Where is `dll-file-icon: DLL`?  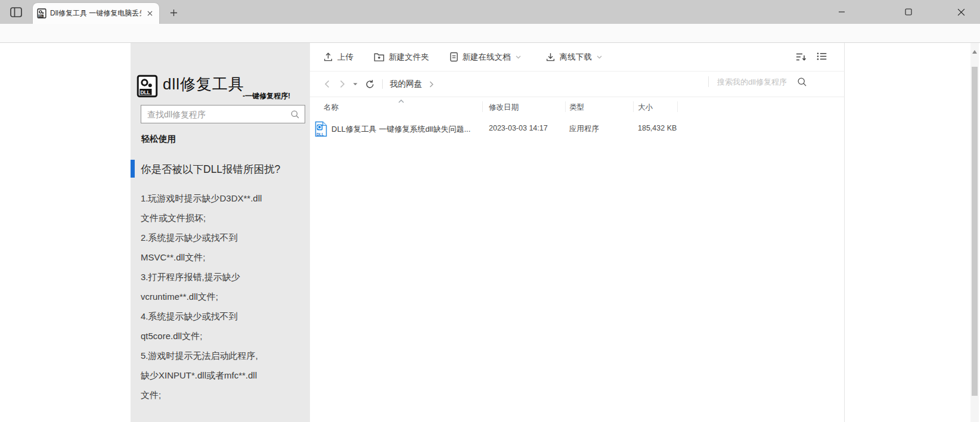 dll-file-icon: DLL is located at coordinates (321, 129).